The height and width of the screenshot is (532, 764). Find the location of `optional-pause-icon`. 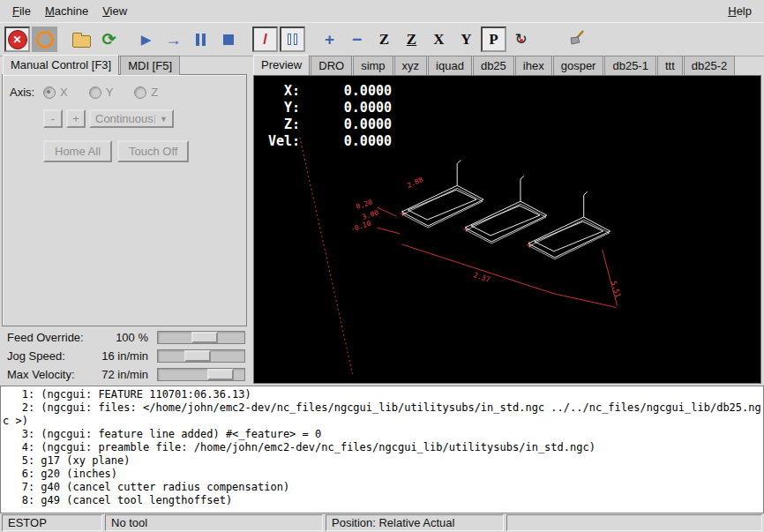

optional-pause-icon is located at coordinates (293, 39).